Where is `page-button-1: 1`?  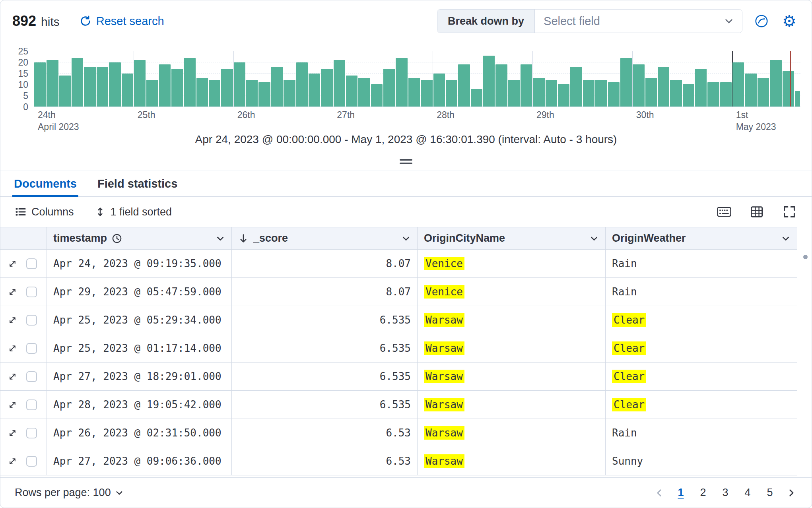 page-button-1: 1 is located at coordinates (681, 493).